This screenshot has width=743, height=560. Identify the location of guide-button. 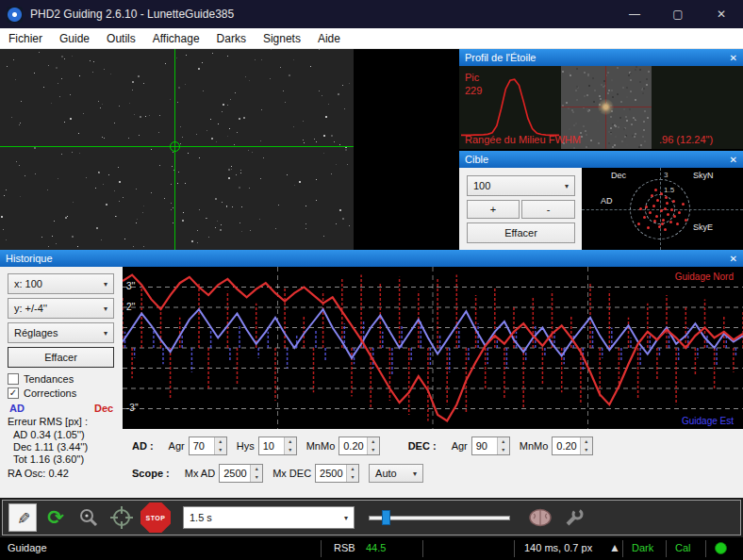
(122, 518).